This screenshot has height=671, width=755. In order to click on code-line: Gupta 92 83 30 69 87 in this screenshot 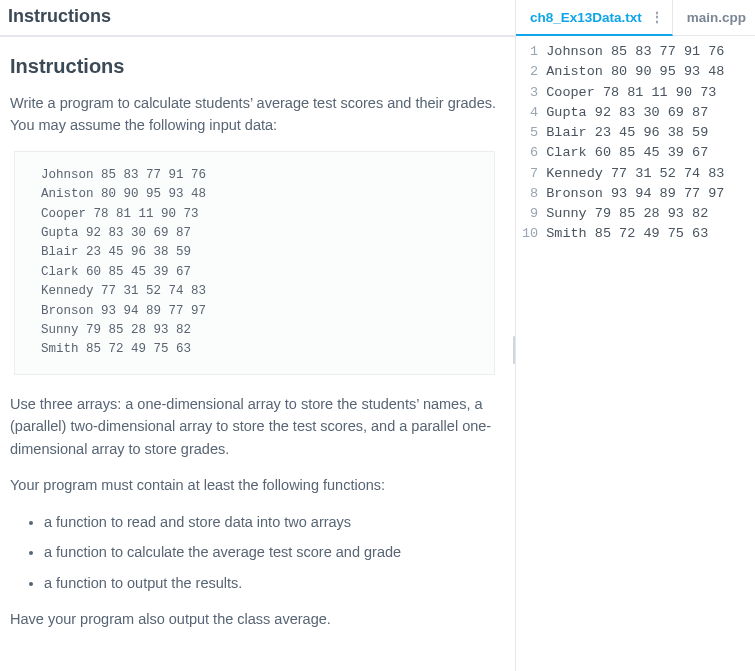, I will do `click(650, 113)`.